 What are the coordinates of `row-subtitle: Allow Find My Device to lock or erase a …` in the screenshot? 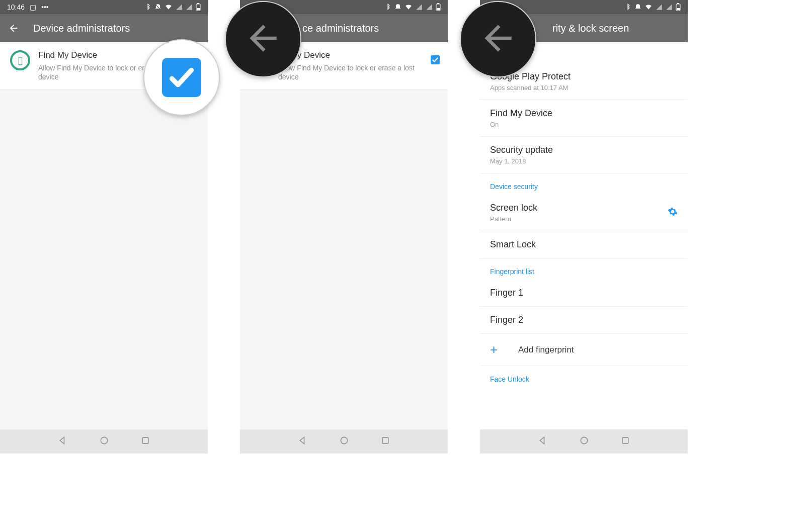 It's located at (350, 72).